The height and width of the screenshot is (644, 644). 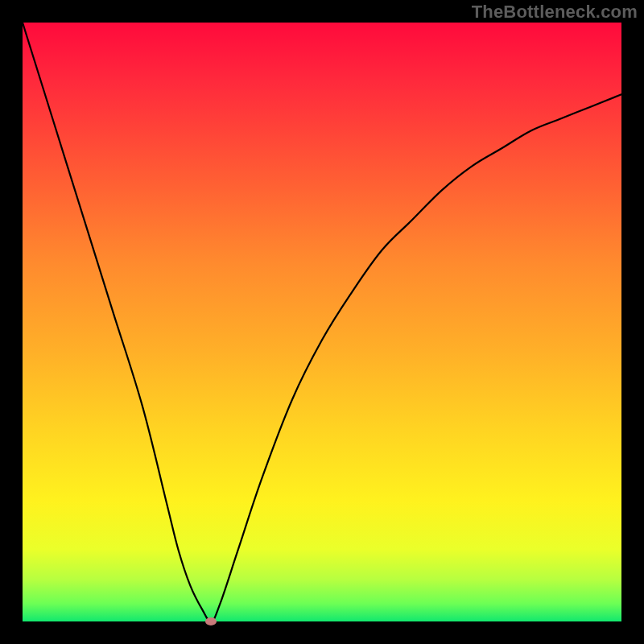 What do you see at coordinates (211, 621) in the screenshot?
I see `minimum-marker` at bounding box center [211, 621].